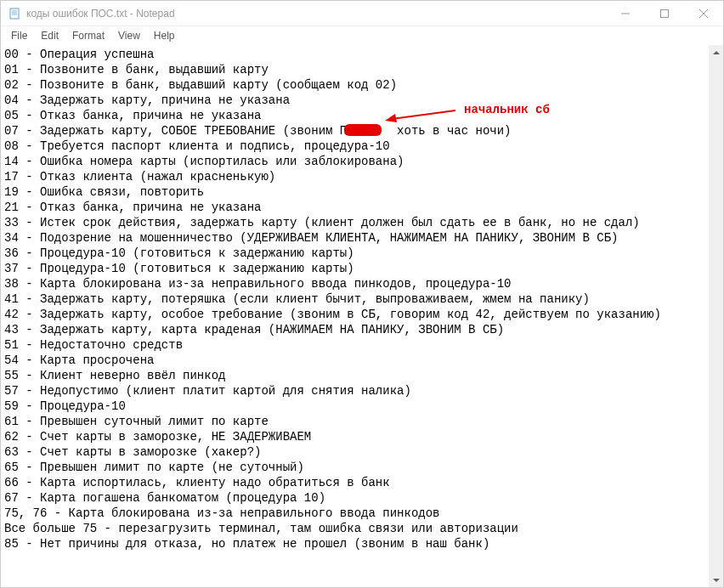 Image resolution: width=724 pixels, height=588 pixels. What do you see at coordinates (355, 131) in the screenshot?
I see `text-line: 07 - Задержать карту, СОБОЕ ТРЕБОВАНИЕ (…` at bounding box center [355, 131].